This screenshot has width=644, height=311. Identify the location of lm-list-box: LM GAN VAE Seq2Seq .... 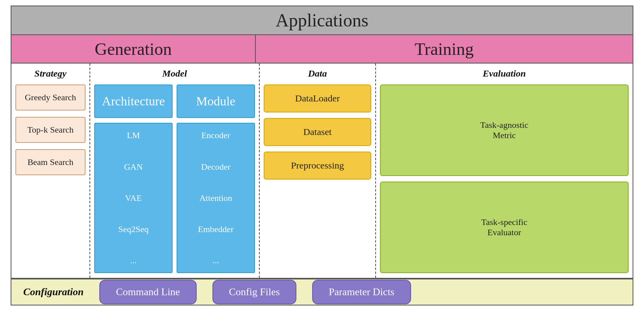
(133, 198).